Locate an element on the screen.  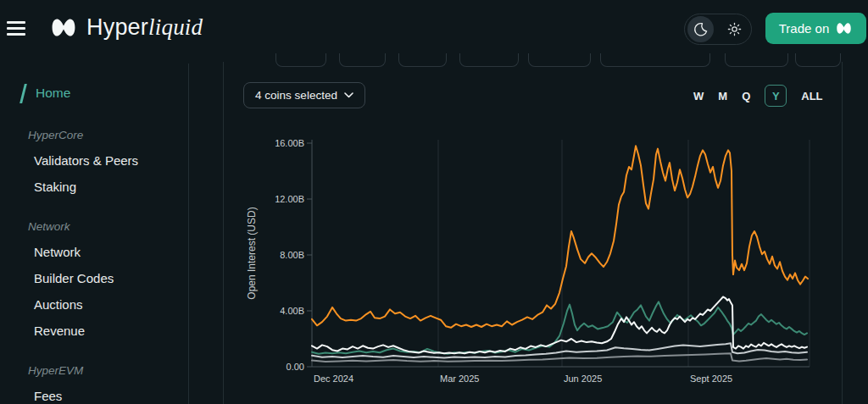
sidebar-item-validators-peers: Validators & Peers is located at coordinates (86, 161).